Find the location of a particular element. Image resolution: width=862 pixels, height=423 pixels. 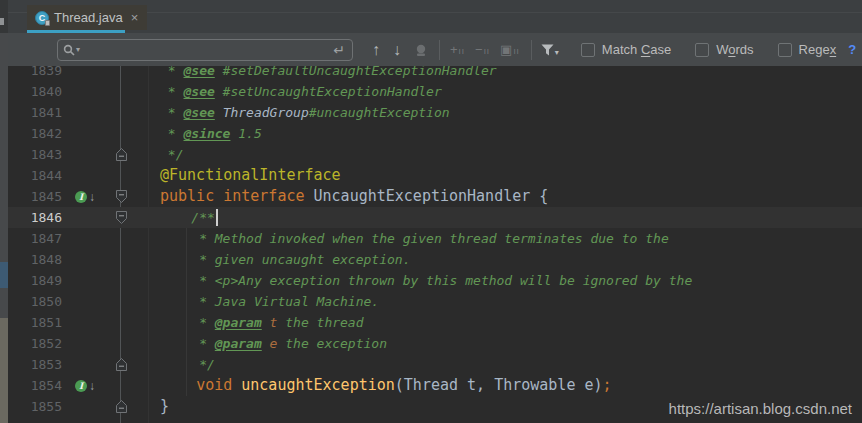

code-line: 1847 * Method invoked when the given thr… is located at coordinates (435, 238).